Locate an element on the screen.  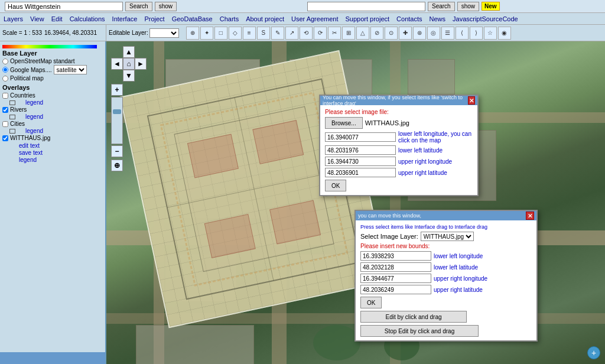
rivers-check is located at coordinates (5, 110).